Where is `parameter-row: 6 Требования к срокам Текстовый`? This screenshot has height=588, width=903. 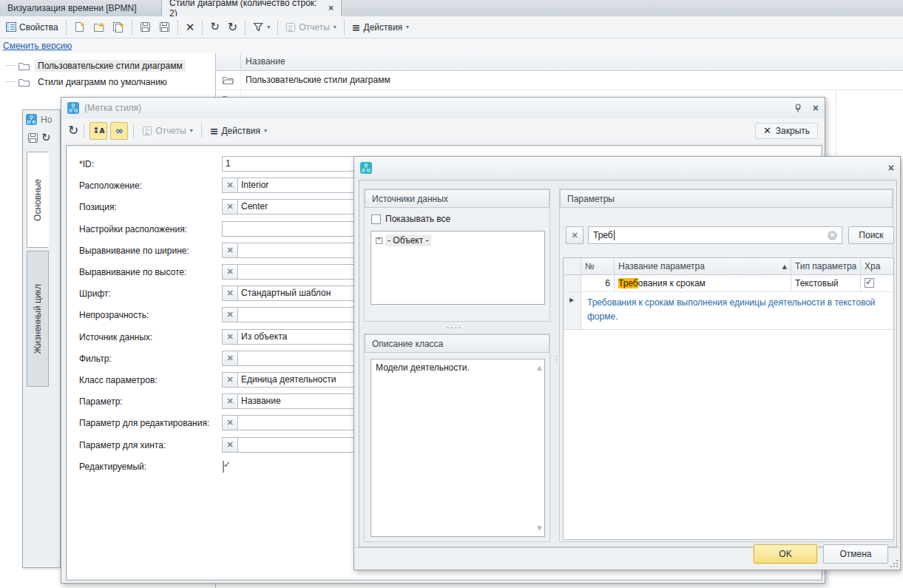 parameter-row: 6 Требования к срокам Текстовый is located at coordinates (728, 284).